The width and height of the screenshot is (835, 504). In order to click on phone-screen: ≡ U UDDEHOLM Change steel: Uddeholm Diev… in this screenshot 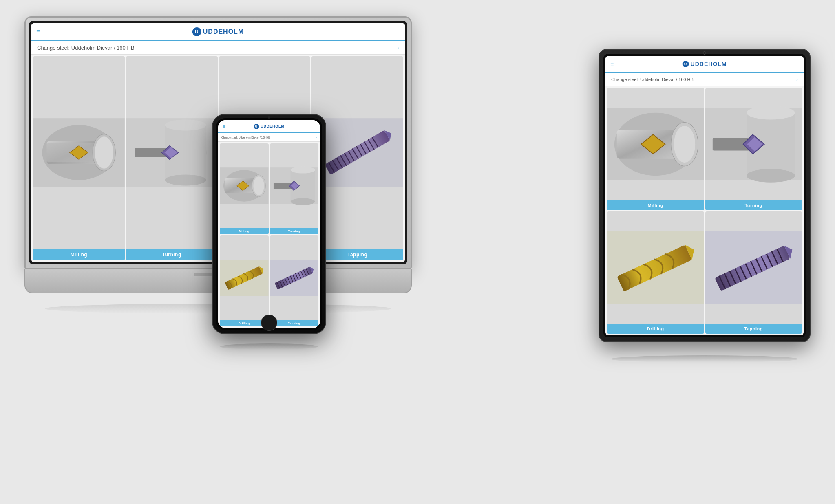, I will do `click(269, 224)`.